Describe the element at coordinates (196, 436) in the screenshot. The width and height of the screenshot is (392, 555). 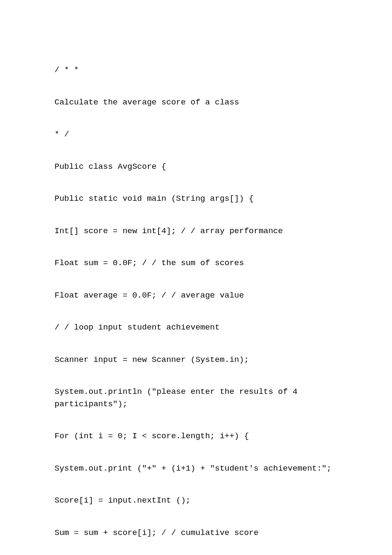
I see `code-line: For (int i = 0; I < score.length; i++) {` at that location.